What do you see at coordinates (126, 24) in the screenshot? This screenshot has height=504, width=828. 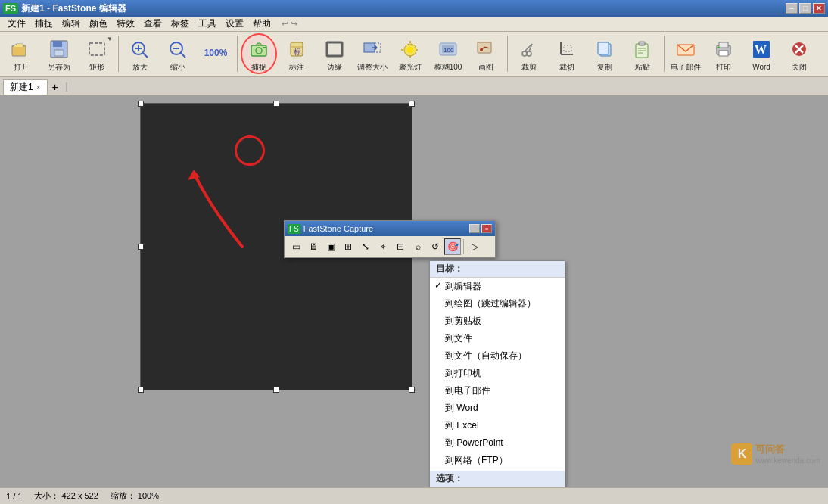 I see `menu-effects: 特效` at bounding box center [126, 24].